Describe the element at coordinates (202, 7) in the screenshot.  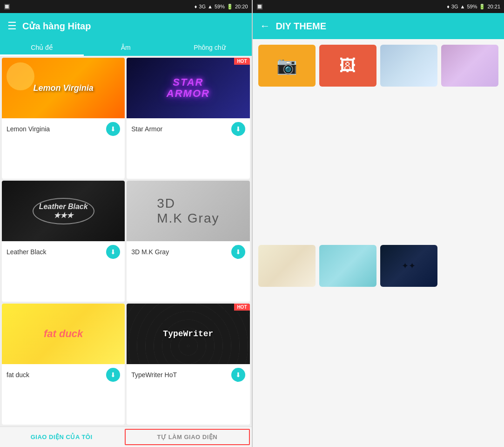
I see `network-label: 3G` at that location.